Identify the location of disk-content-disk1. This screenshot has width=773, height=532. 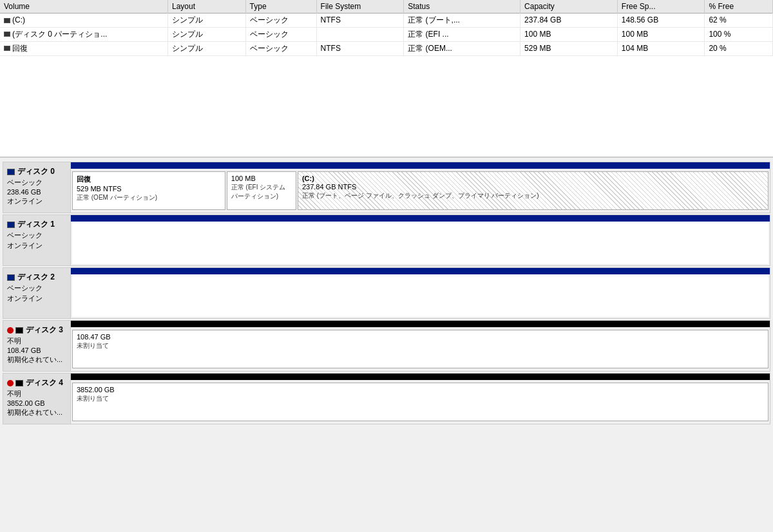
(420, 240).